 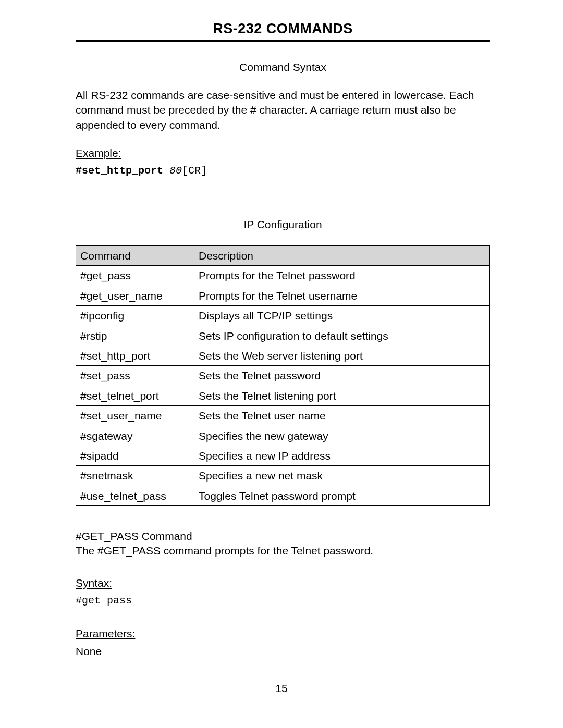 I want to click on page-number: 15, so click(x=282, y=688).